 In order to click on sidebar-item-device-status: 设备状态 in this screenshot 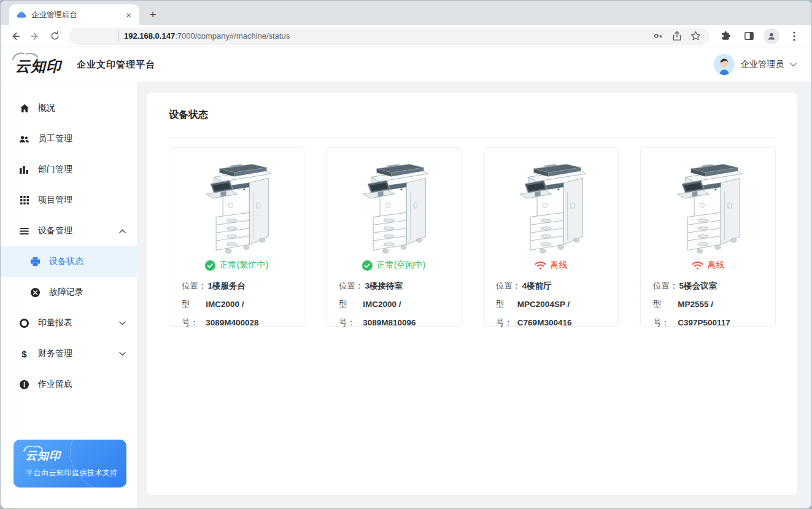, I will do `click(69, 262)`.